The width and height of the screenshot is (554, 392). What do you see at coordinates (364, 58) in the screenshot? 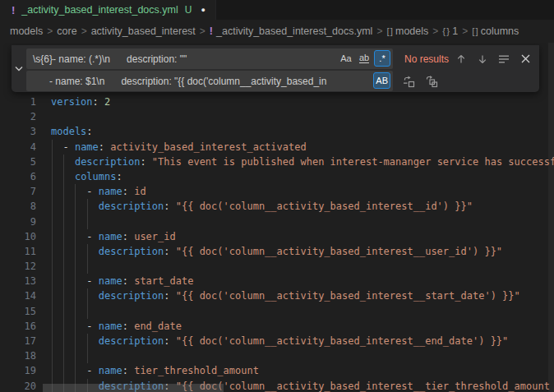
I see `whole-word-icon: ab` at bounding box center [364, 58].